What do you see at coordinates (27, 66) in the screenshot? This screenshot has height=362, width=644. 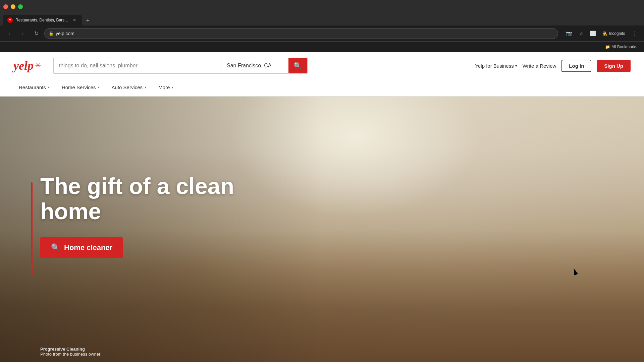 I see `yelp-logo: yelp ✳` at bounding box center [27, 66].